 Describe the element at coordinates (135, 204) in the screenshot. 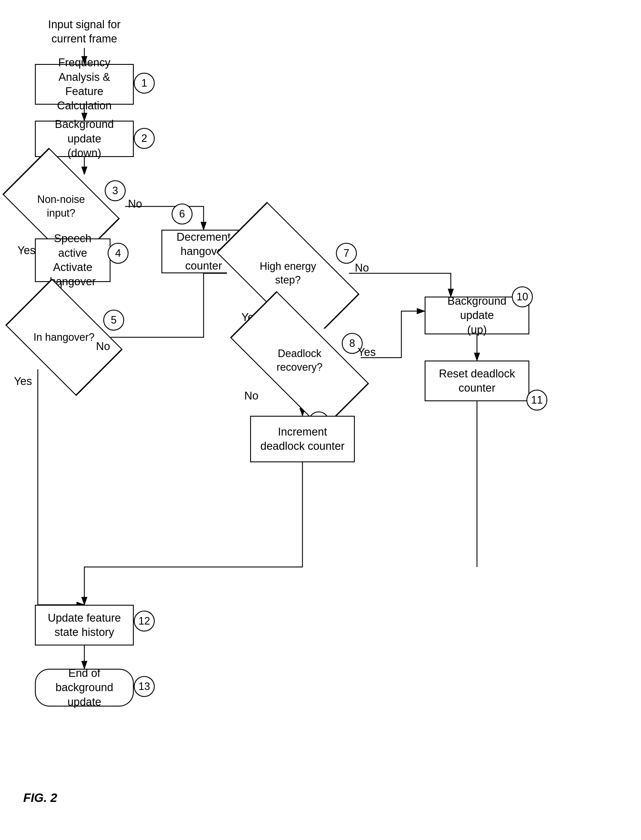

I see `n3-no-label: No` at that location.